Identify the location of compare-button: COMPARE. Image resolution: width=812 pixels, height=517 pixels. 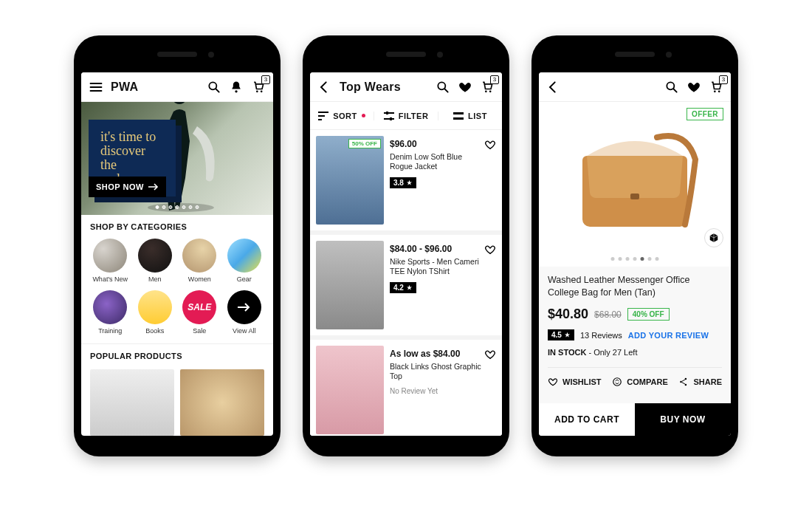
(639, 382).